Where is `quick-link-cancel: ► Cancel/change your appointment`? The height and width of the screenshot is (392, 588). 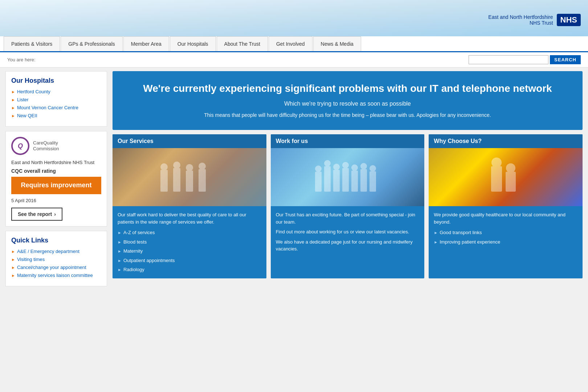 quick-link-cancel: ► Cancel/change your appointment is located at coordinates (56, 267).